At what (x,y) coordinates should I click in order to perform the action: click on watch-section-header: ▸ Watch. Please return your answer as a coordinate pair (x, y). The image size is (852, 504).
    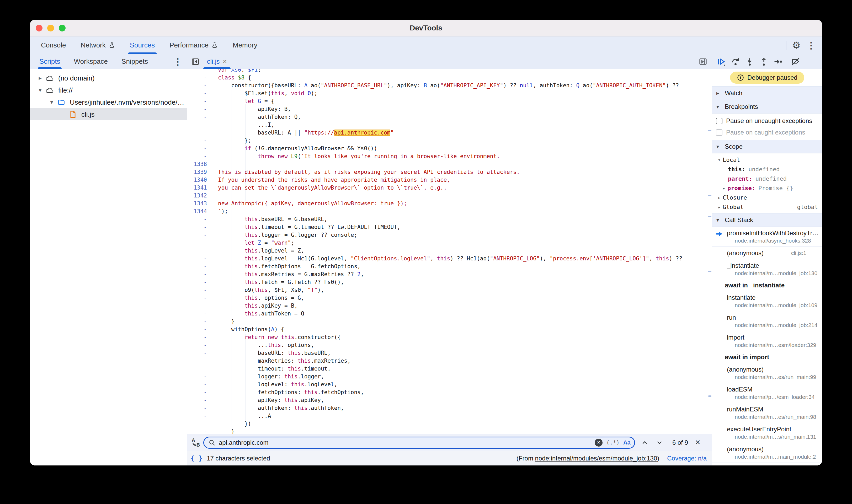
    Looking at the image, I should click on (767, 93).